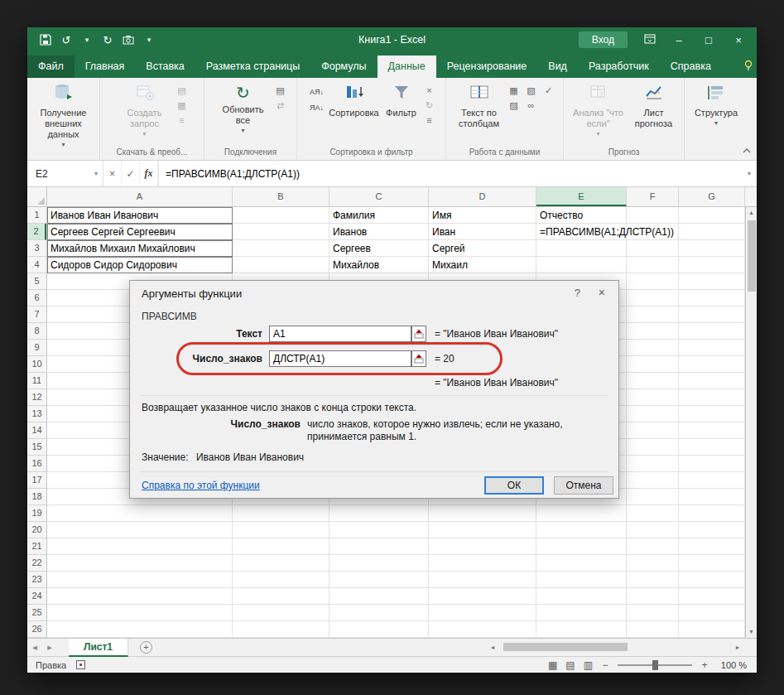  Describe the element at coordinates (317, 107) in the screenshot. I see `sort-descending-icon: ЯА↓` at that location.